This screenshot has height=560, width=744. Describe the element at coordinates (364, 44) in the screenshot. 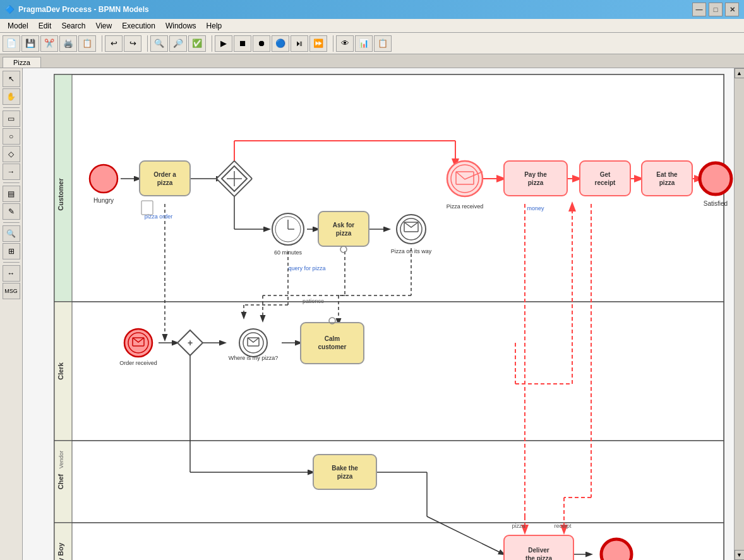

I see `chart-button: 📊` at that location.